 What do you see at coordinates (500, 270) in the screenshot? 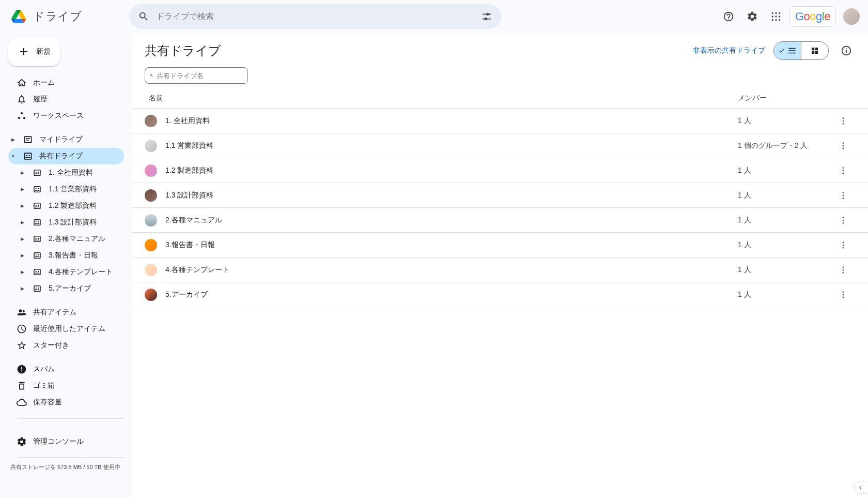
I see `table-row: 4.各種テンプレート 1 人` at bounding box center [500, 270].